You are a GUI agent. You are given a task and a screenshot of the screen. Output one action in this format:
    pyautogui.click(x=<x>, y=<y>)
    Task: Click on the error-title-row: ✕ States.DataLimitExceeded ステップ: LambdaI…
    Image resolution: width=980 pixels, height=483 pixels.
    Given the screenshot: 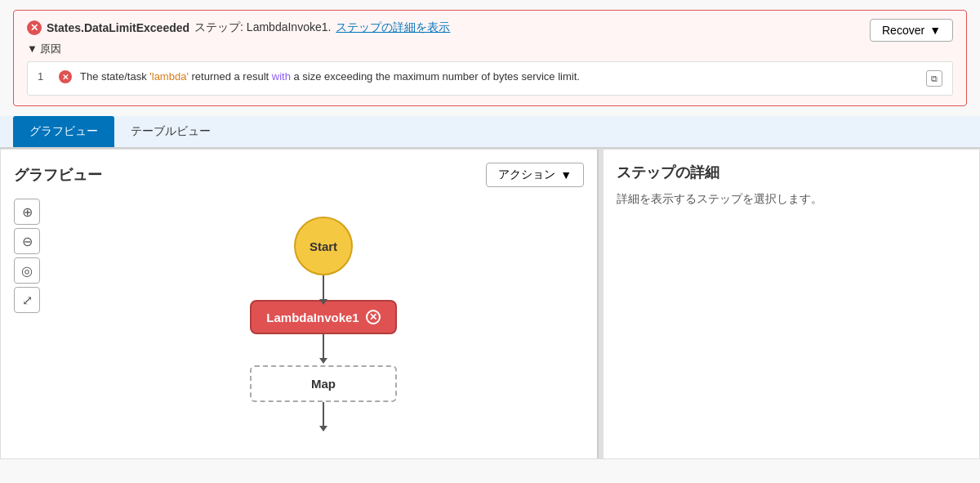 What is the action you would take?
    pyautogui.click(x=490, y=28)
    